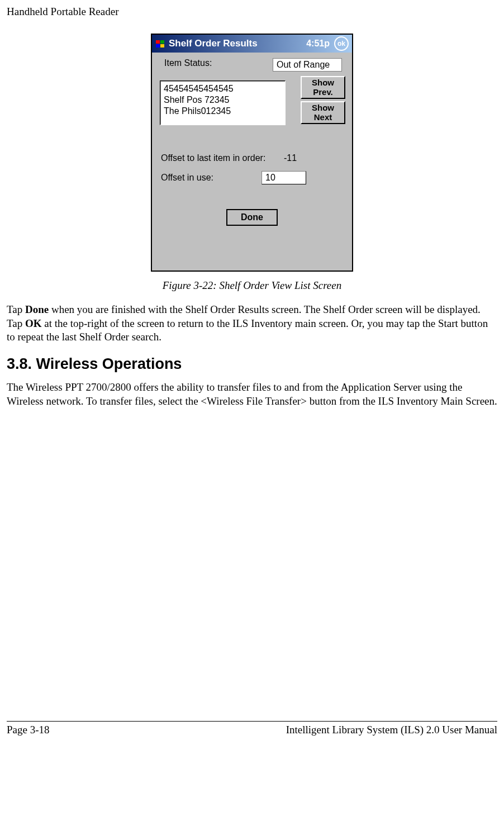  I want to click on item-status-label: Item Status:, so click(188, 65).